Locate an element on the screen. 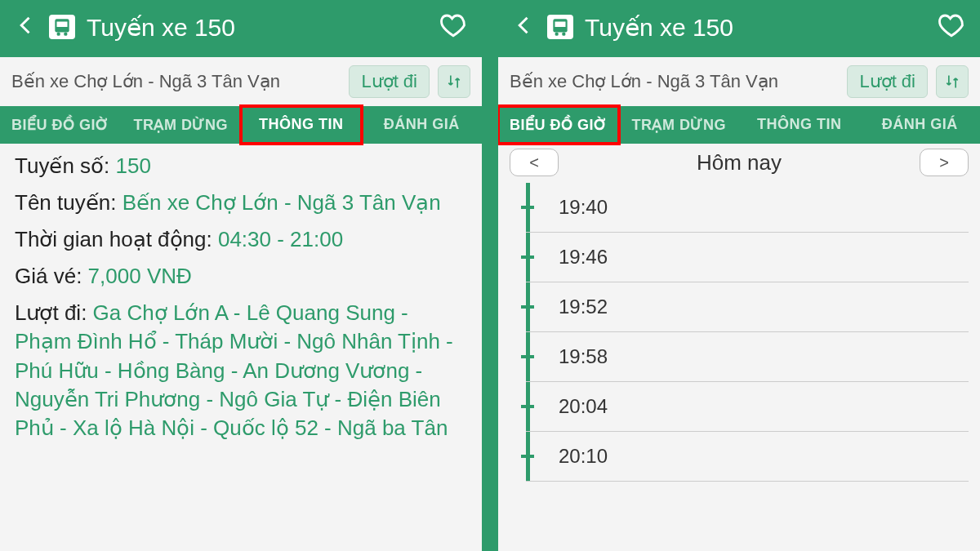 The width and height of the screenshot is (980, 551). time-item: 19:46 is located at coordinates (747, 258).